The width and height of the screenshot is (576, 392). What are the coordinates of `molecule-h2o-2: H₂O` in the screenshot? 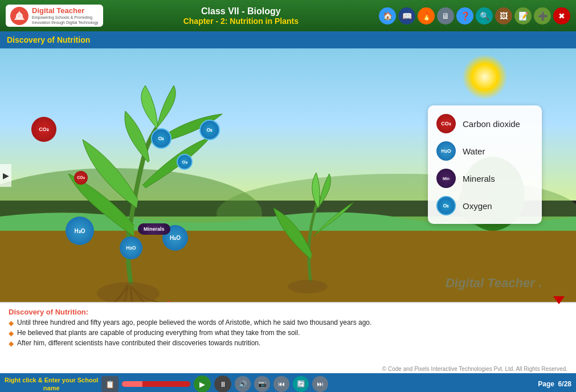 It's located at (131, 248).